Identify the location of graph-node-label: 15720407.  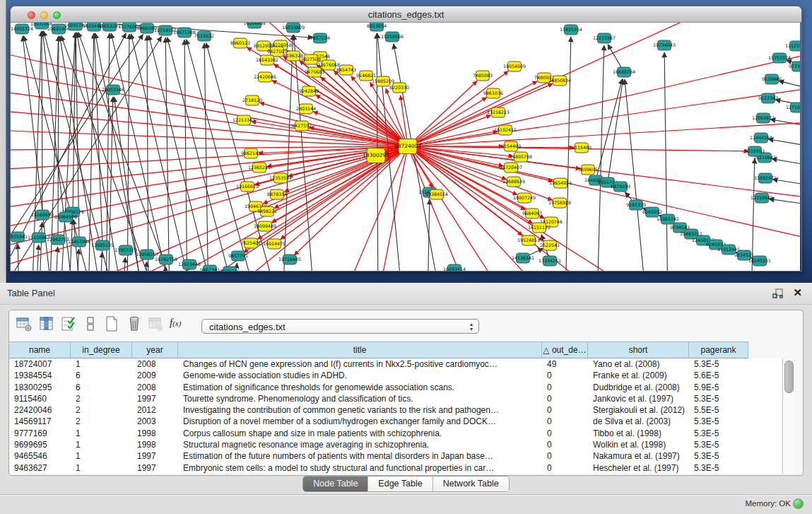
(511, 167).